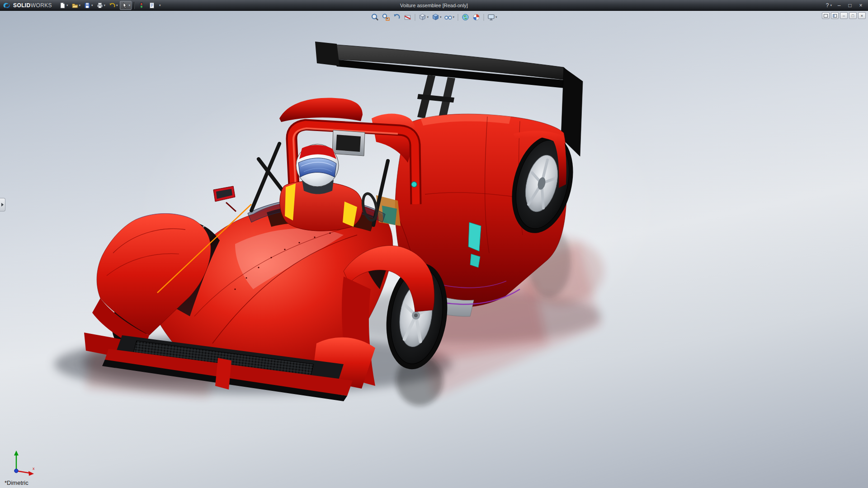 The image size is (868, 488). Describe the element at coordinates (476, 17) in the screenshot. I see `edit-appearance-button` at that location.